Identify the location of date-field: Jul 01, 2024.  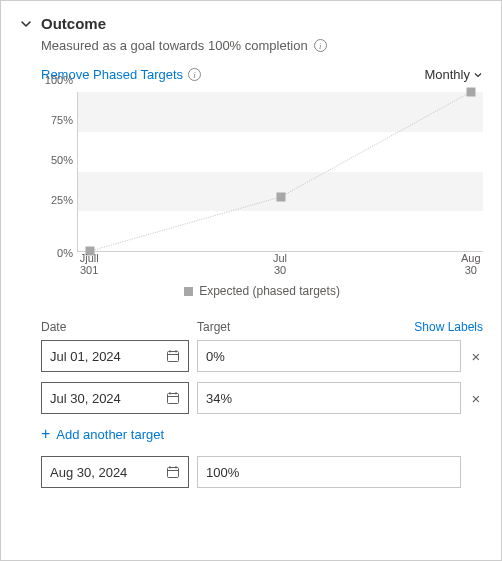
(115, 356).